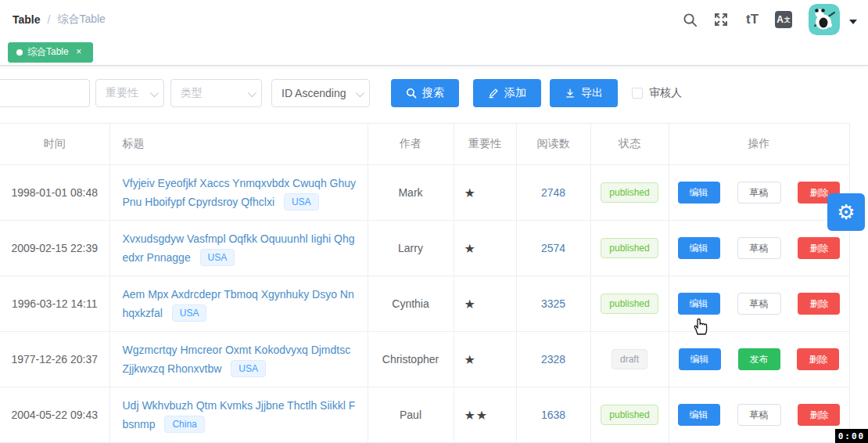 The image size is (868, 443). Describe the element at coordinates (846, 212) in the screenshot. I see `settings-panel-button: ⚙` at that location.